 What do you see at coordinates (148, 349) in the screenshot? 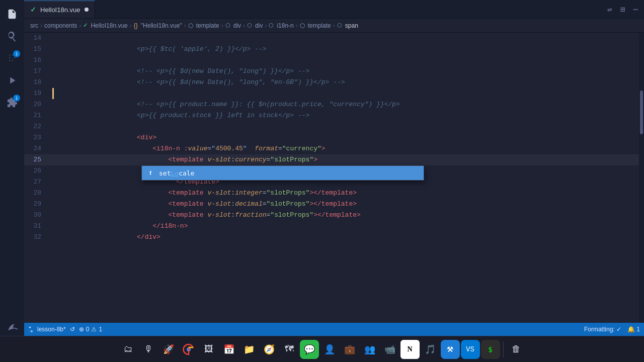
I see `siri-dock-icon: 🎙` at bounding box center [148, 349].